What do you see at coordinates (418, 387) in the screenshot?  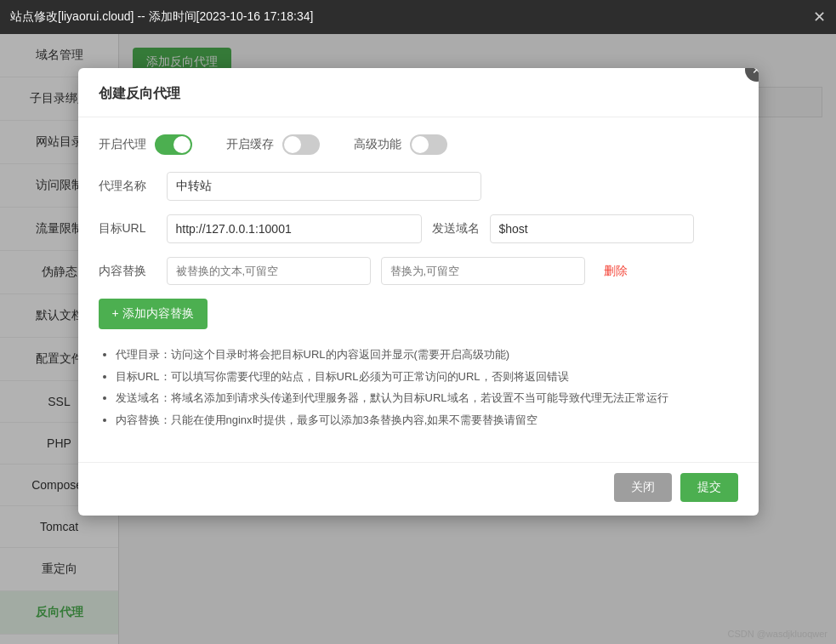 I see `info-list: 代理目录：访问这个目录时将会把目标URL的内容返回并显示(需要开启高级功能) 目…` at bounding box center [418, 387].